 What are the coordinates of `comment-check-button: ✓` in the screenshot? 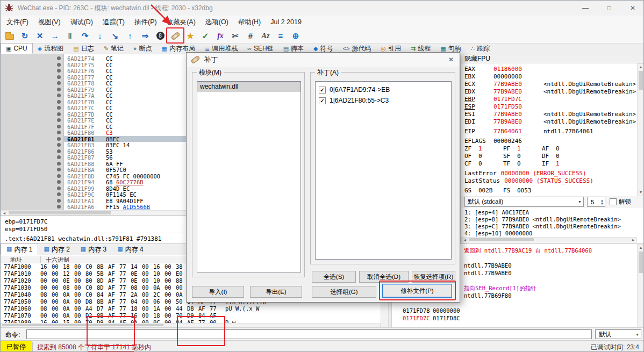 It's located at (205, 36).